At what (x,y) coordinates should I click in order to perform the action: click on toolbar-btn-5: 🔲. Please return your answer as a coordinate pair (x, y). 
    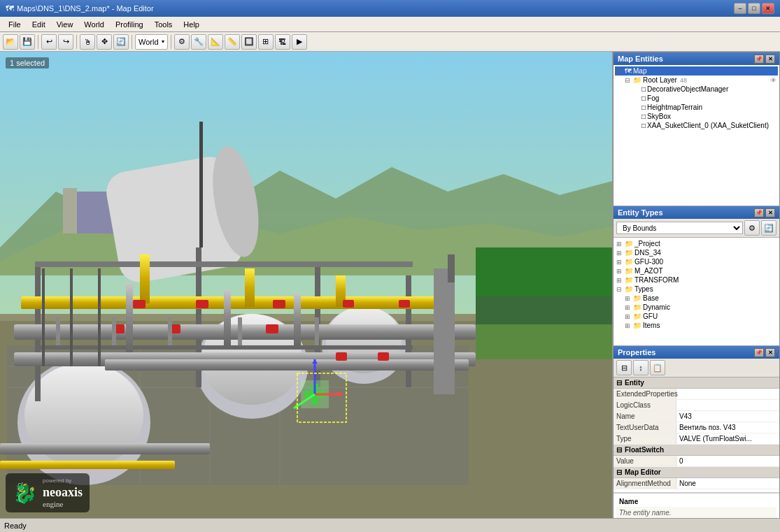
    Looking at the image, I should click on (249, 42).